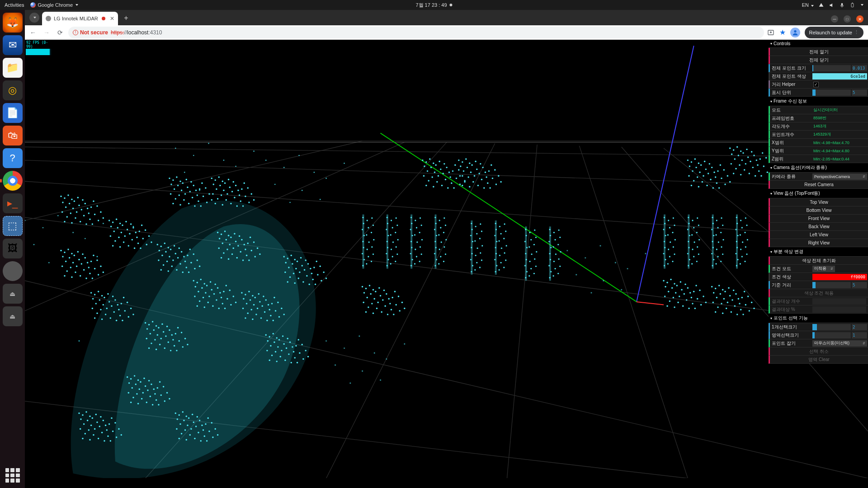 The image size is (868, 488). I want to click on back-button: ←, so click(33, 33).